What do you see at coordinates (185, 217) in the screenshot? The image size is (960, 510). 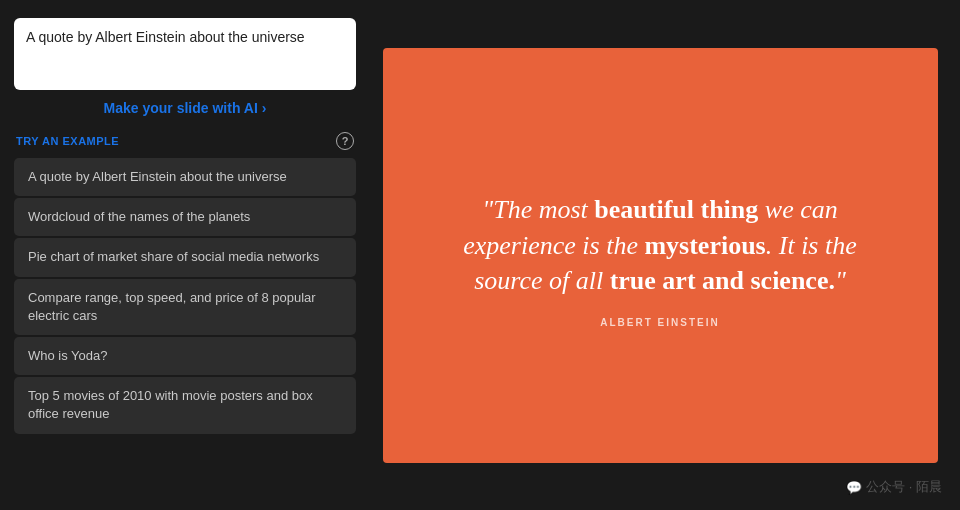 I see `example-item-2: Wordcloud of the names of the planets` at bounding box center [185, 217].